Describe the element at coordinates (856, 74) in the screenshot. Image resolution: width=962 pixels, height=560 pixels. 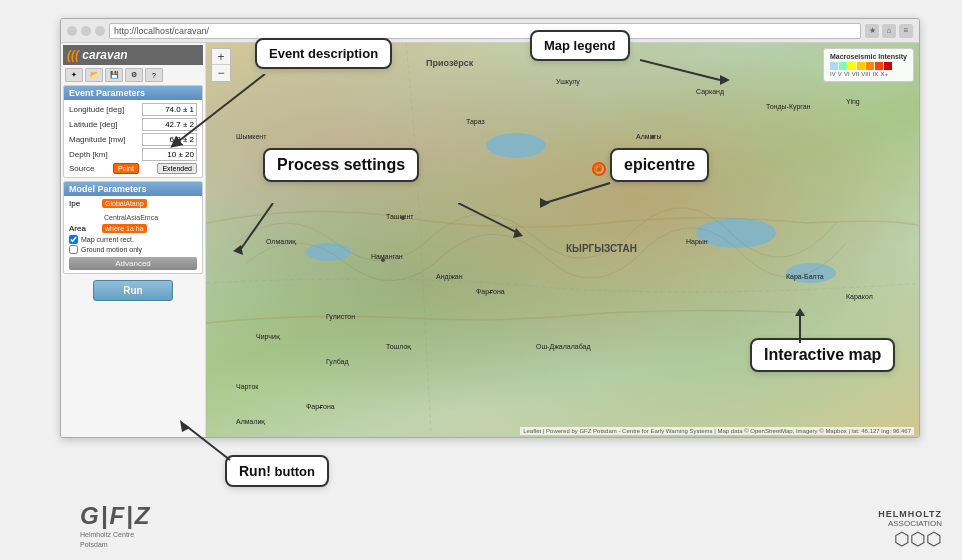
I see `legend-label-vii: VII` at that location.